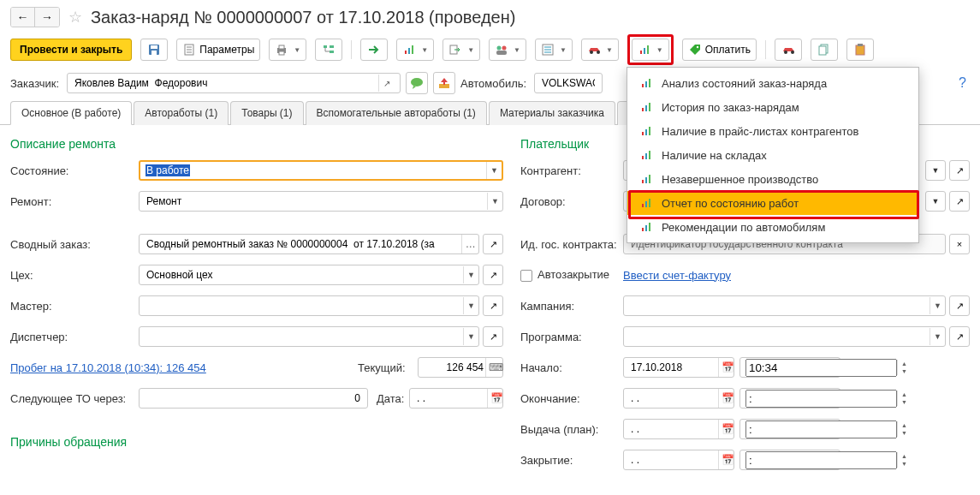  What do you see at coordinates (552, 113) in the screenshot?
I see `tab-materials: Материалы заказчика` at bounding box center [552, 113].